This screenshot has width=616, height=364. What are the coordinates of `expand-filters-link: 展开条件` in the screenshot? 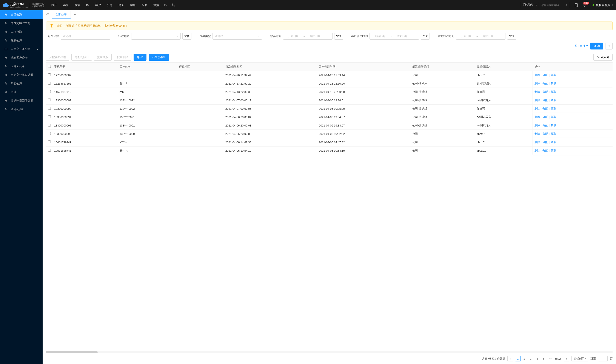 It's located at (581, 46).